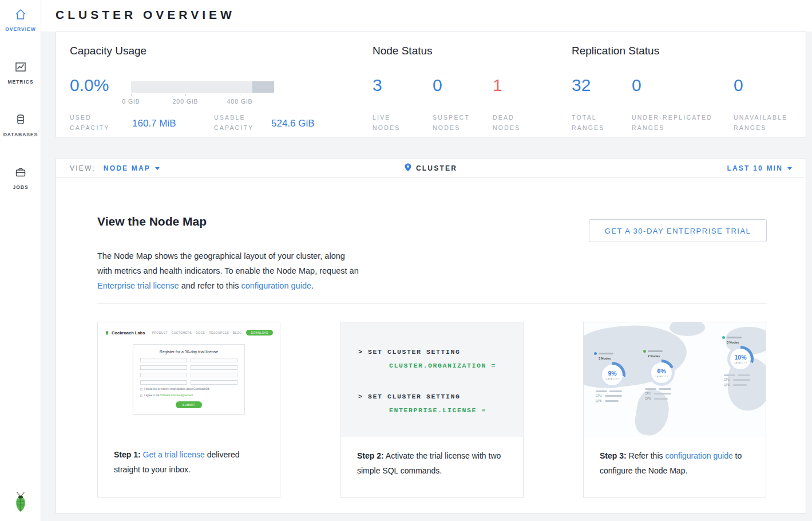 This screenshot has width=812, height=521. What do you see at coordinates (82, 168) in the screenshot?
I see `view-label: VIEW:` at bounding box center [82, 168].